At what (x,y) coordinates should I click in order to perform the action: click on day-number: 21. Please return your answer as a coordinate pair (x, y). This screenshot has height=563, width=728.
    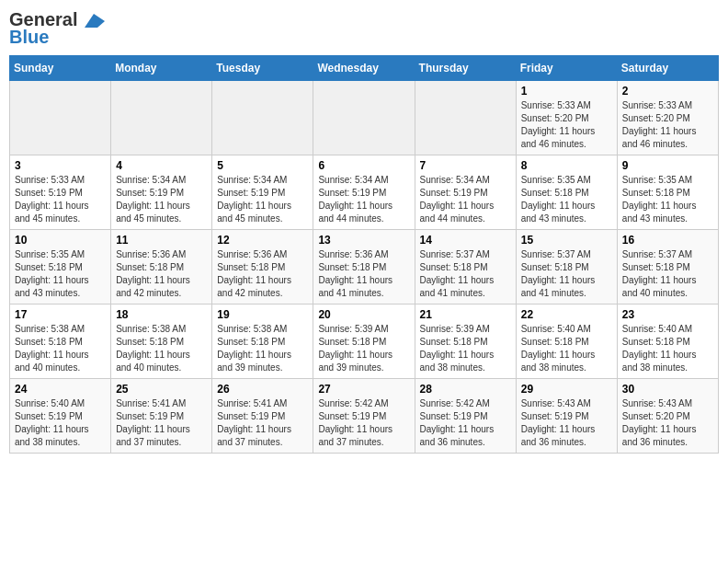
    Looking at the image, I should click on (465, 315).